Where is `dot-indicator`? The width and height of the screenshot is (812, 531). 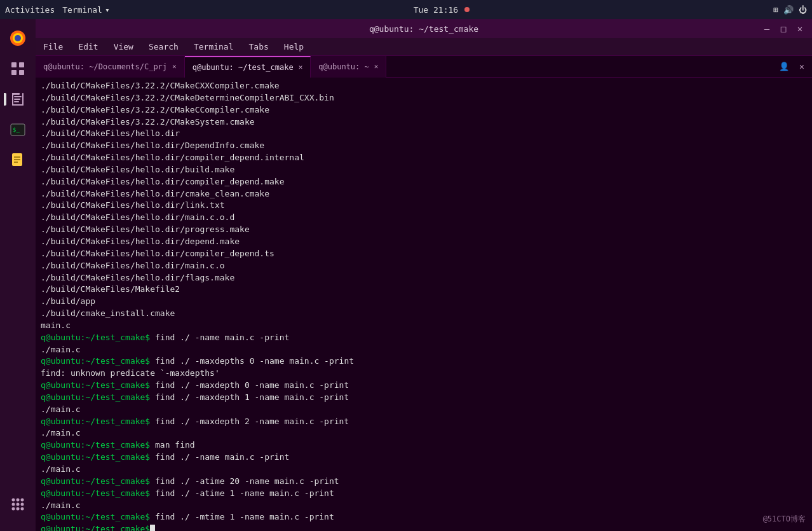
dot-indicator is located at coordinates (467, 10).